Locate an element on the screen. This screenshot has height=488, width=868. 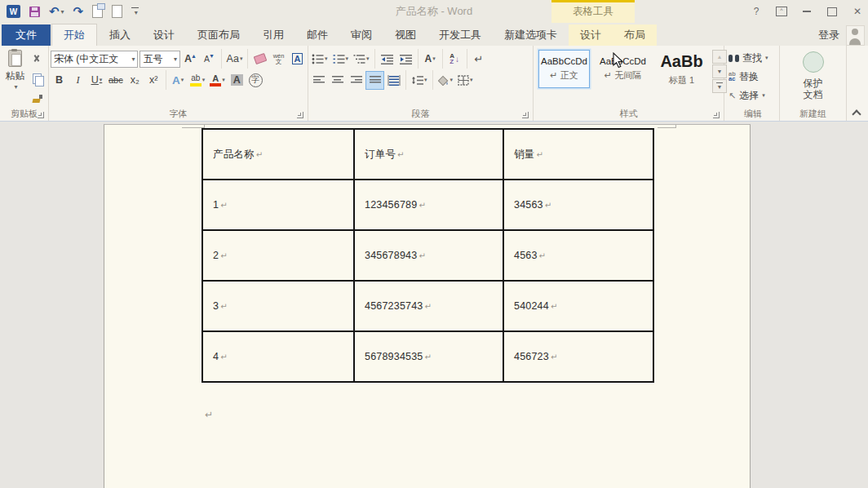
table-cell: 订单号↵ is located at coordinates (429, 154).